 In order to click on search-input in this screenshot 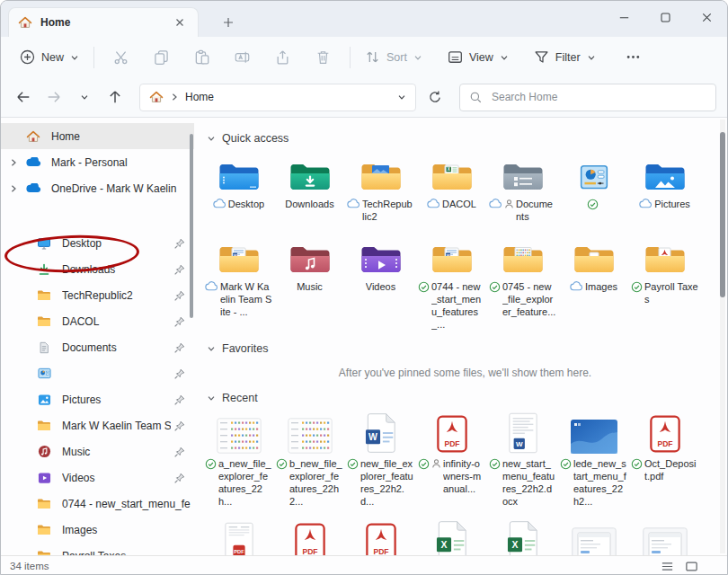, I will do `click(599, 97)`.